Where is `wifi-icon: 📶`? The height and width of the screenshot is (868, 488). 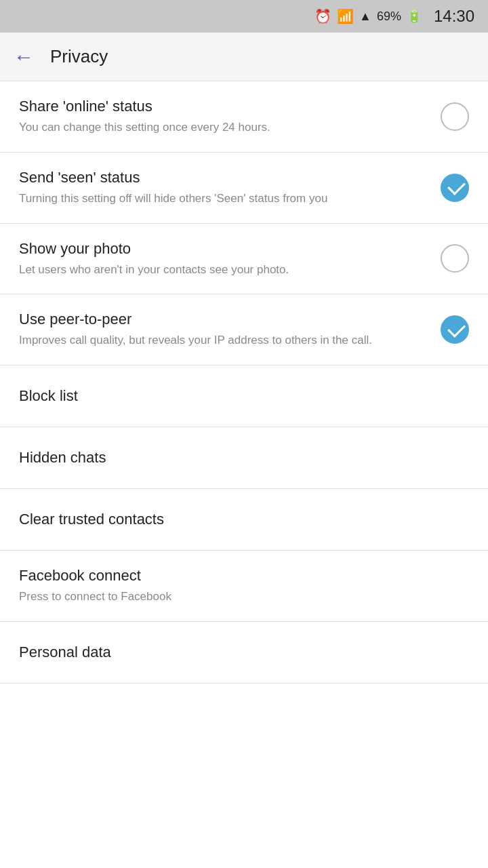
wifi-icon: 📶 is located at coordinates (346, 16).